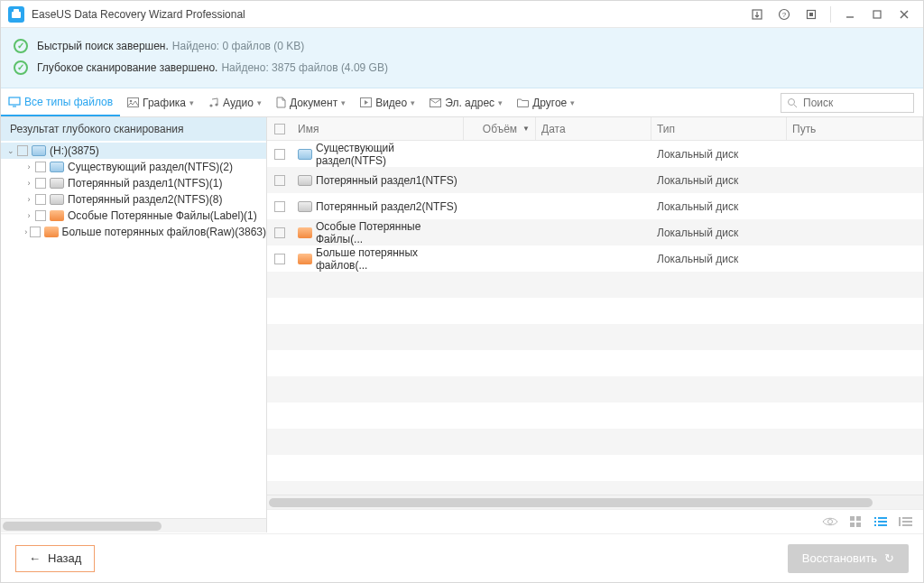 The image size is (924, 583). I want to click on tree-node: › Больше потерянных файлов(Raw)(3863), so click(134, 232).